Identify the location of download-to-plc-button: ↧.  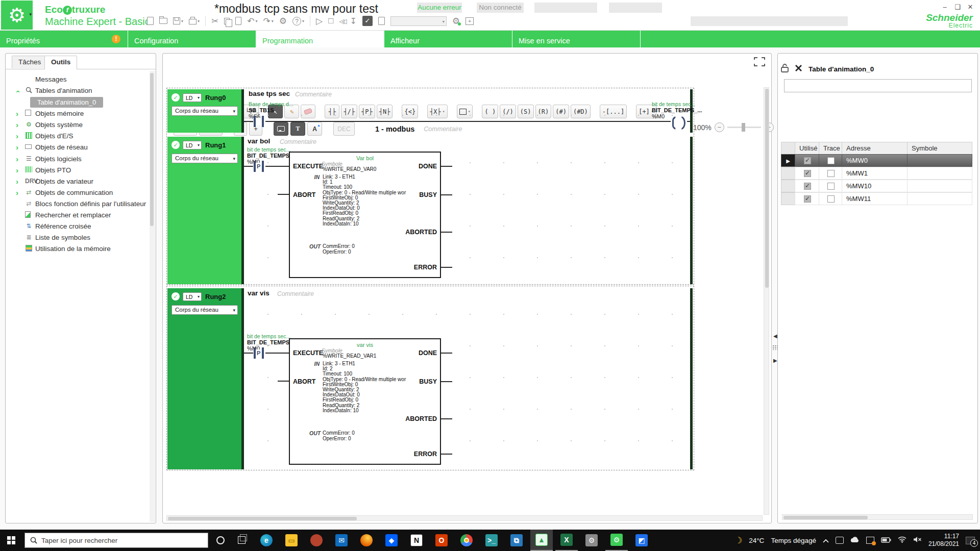
(353, 21).